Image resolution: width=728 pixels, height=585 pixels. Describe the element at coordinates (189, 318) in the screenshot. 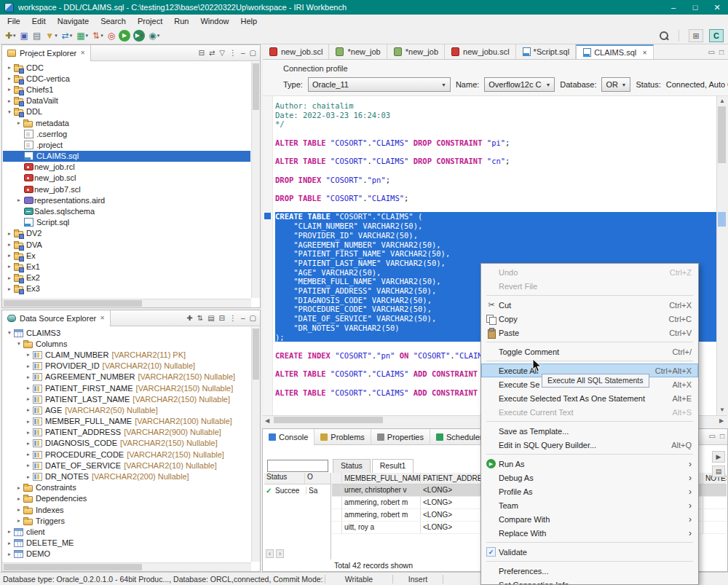

I see `new-connection-icon: ✚` at that location.